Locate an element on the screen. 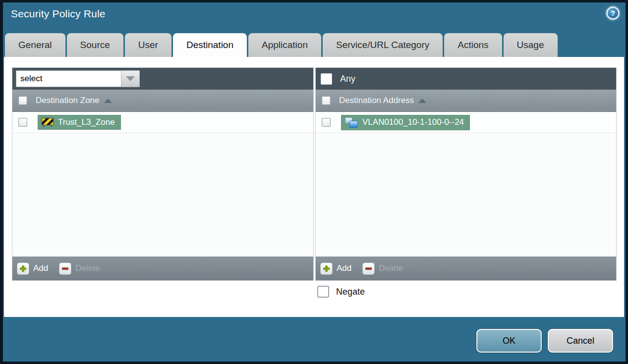 The height and width of the screenshot is (364, 628). chevron-down-icon is located at coordinates (130, 79).